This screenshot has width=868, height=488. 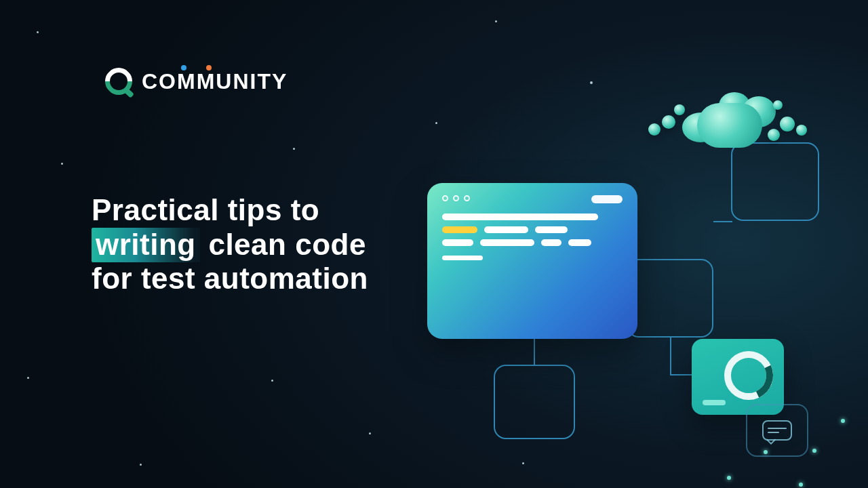 I want to click on card-pill-icon, so click(x=607, y=199).